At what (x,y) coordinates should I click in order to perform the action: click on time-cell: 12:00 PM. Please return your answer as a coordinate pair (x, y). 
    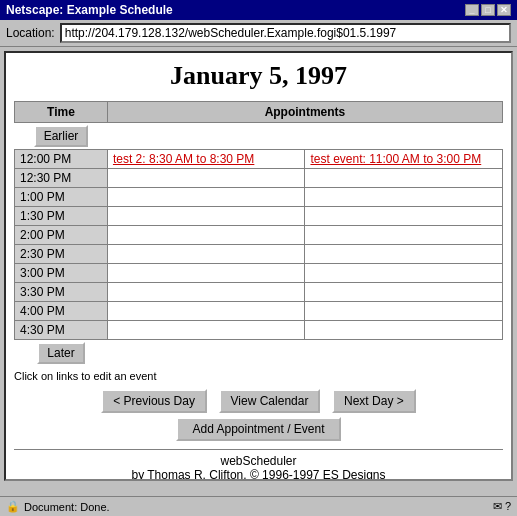
    Looking at the image, I should click on (62, 160).